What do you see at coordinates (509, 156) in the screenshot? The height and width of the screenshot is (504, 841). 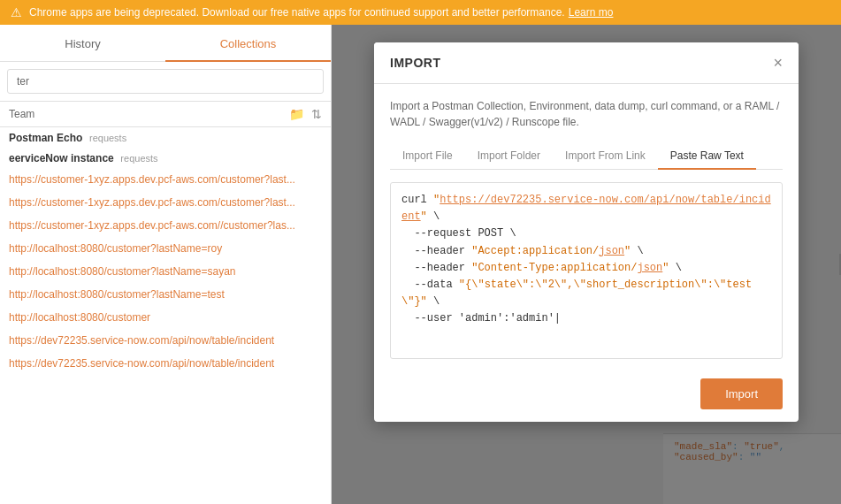 I see `tab-import-folder: Import Folder` at bounding box center [509, 156].